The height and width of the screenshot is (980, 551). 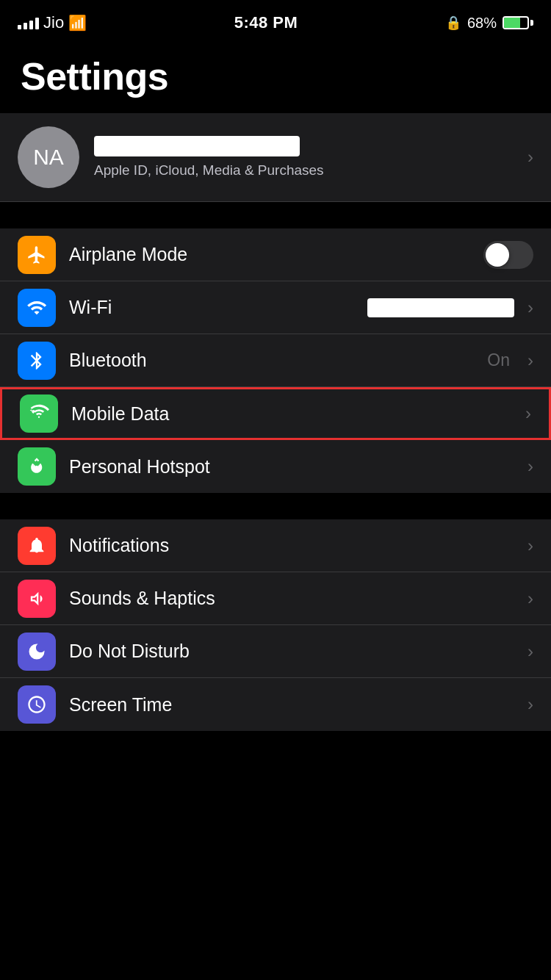 What do you see at coordinates (530, 599) in the screenshot?
I see `sounds-haptics-chevron: ›` at bounding box center [530, 599].